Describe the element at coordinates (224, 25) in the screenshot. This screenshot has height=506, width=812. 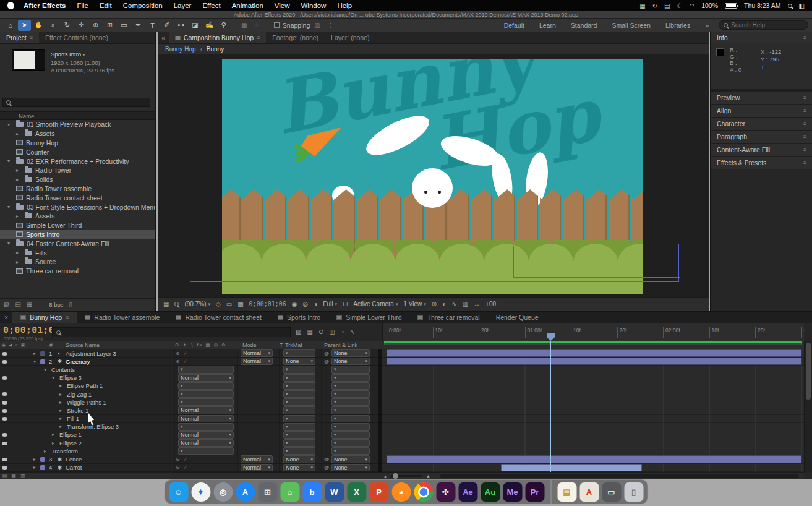
I see `tool-button: ⚲` at that location.